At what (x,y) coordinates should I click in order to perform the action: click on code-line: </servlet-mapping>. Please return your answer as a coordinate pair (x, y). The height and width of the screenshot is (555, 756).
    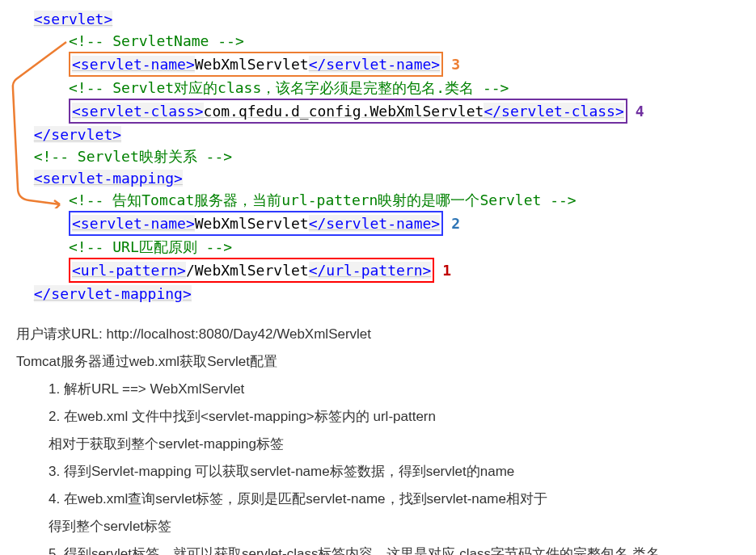
    Looking at the image, I should click on (386, 294).